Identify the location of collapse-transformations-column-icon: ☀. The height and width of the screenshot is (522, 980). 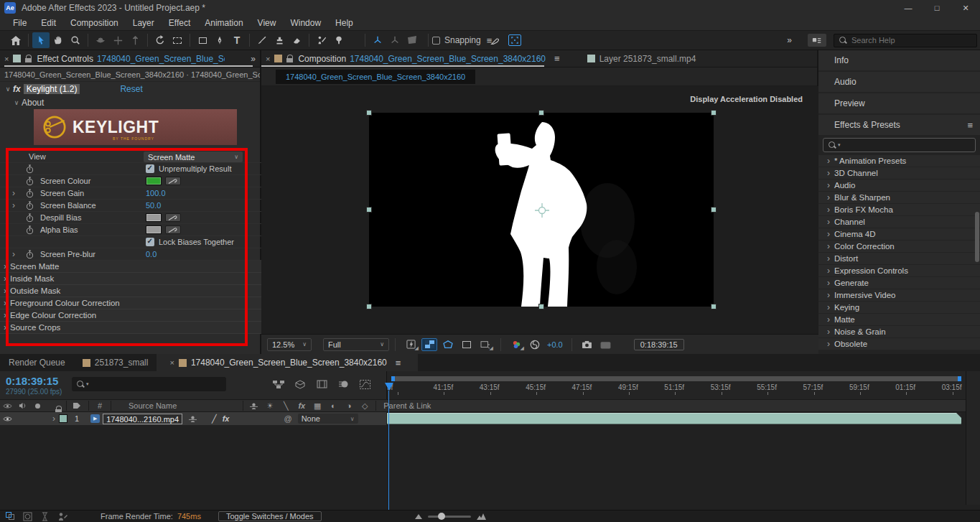
(270, 406).